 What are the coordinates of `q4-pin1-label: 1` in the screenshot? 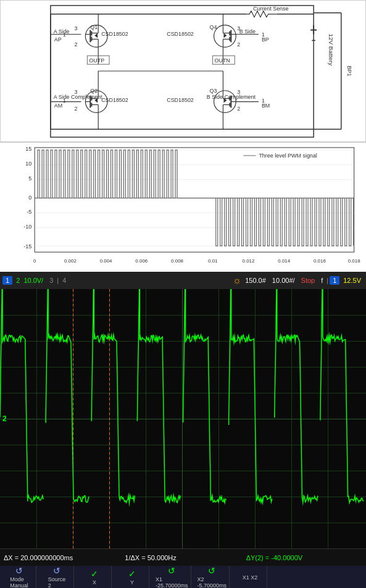 It's located at (263, 35).